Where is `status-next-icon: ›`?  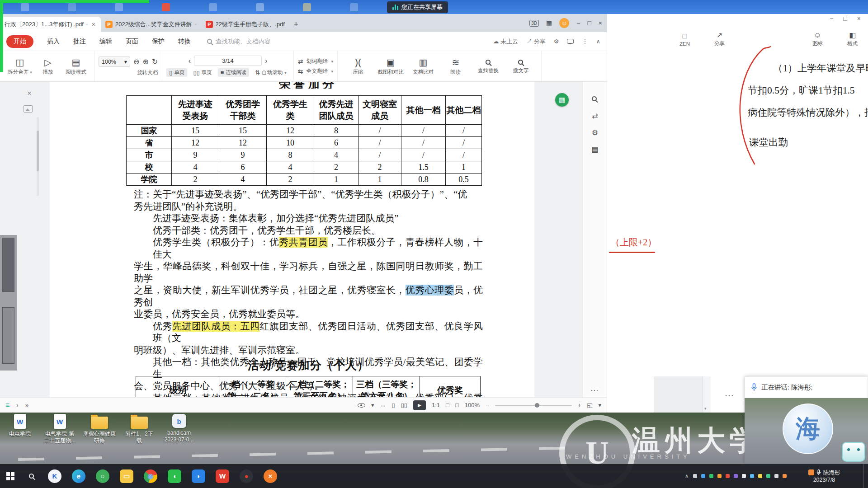 status-next-icon: › is located at coordinates (17, 405).